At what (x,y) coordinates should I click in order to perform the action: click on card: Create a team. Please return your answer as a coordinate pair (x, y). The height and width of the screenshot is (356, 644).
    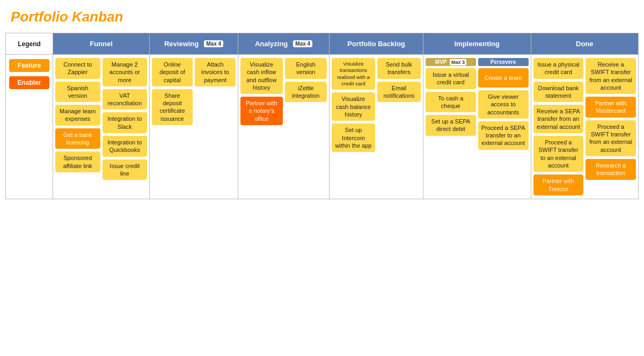
    Looking at the image, I should click on (503, 78).